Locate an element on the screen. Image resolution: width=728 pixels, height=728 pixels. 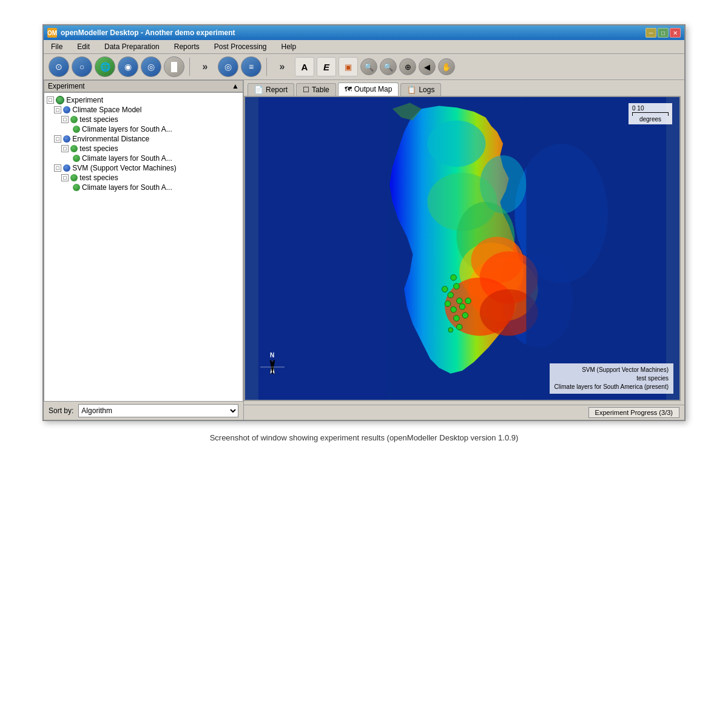
menu-edit: Edit is located at coordinates (84, 47).